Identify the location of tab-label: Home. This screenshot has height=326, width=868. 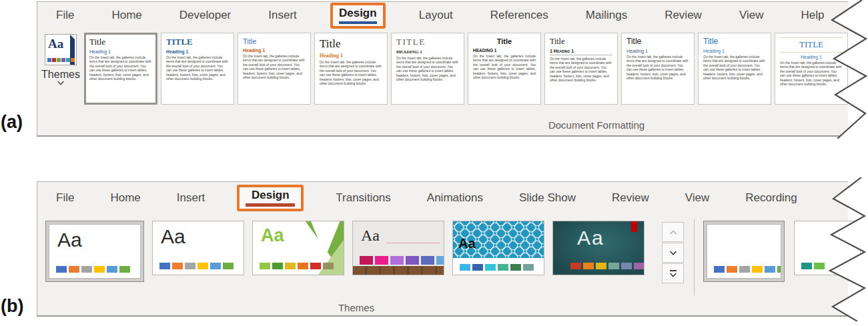
(125, 197).